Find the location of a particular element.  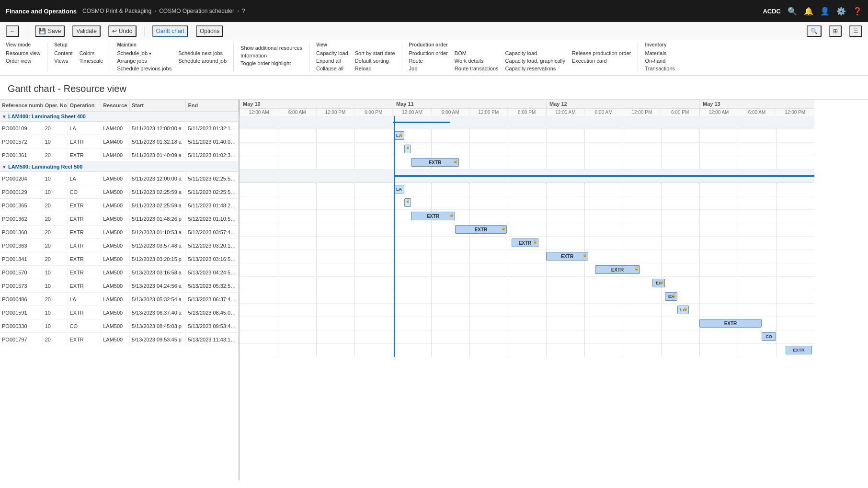

bar-lock-icon: 🔒 is located at coordinates (674, 295).